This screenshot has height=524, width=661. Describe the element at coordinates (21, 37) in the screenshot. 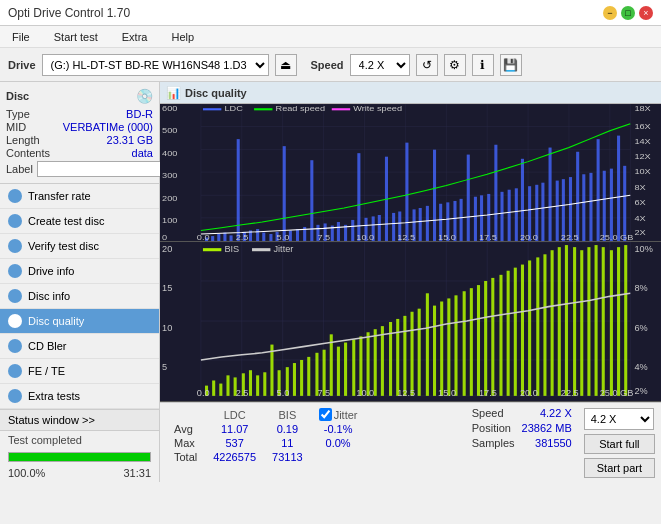

I see `menu-file: File` at that location.